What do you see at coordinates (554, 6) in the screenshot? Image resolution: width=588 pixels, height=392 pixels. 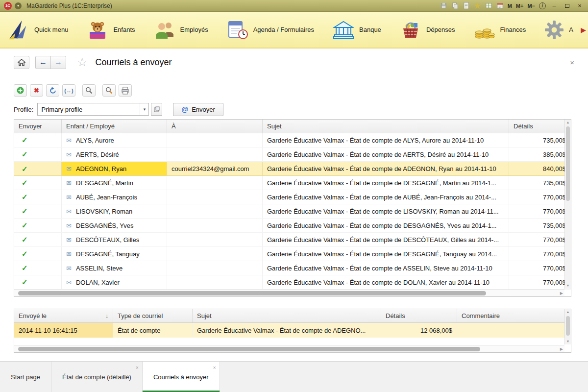 I see `minimize-button: –` at bounding box center [554, 6].